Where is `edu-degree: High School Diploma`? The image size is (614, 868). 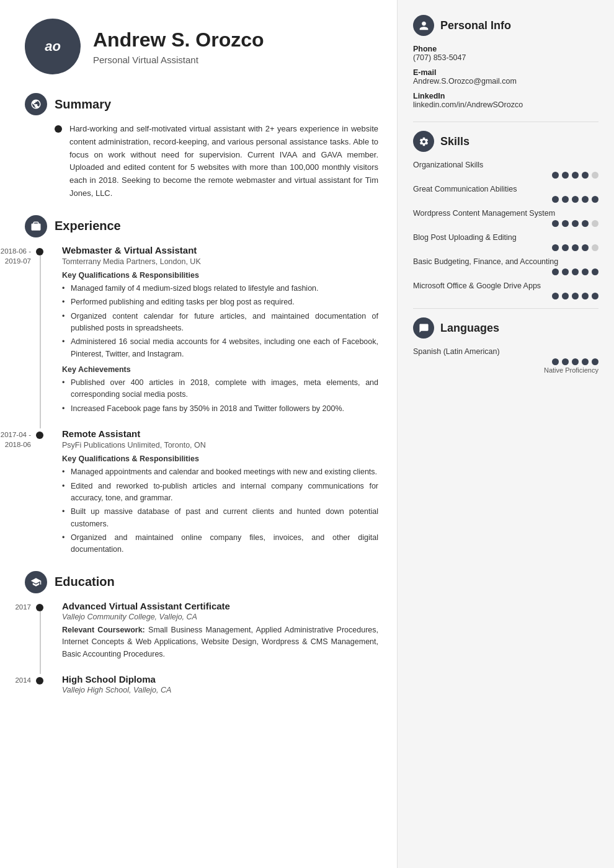
edu-degree: High School Diploma is located at coordinates (220, 680).